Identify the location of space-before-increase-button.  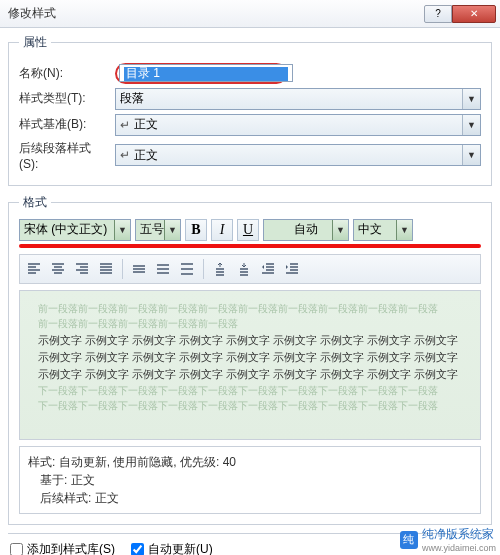
(220, 269).